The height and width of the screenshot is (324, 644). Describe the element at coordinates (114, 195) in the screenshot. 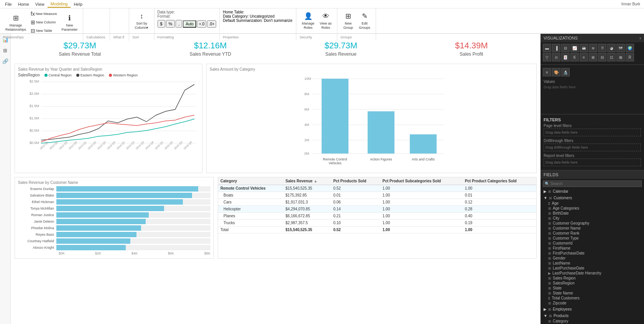

I see `hbar-row: Salvatore Blake` at that location.